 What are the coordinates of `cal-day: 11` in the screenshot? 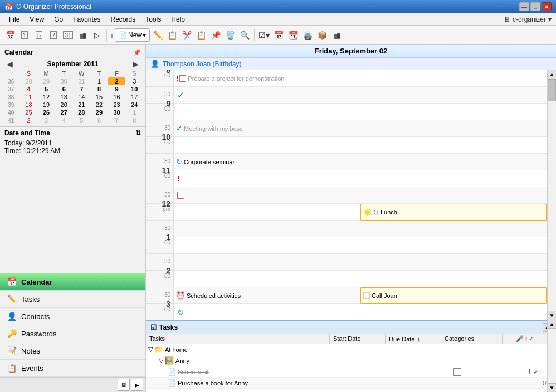 It's located at (29, 97).